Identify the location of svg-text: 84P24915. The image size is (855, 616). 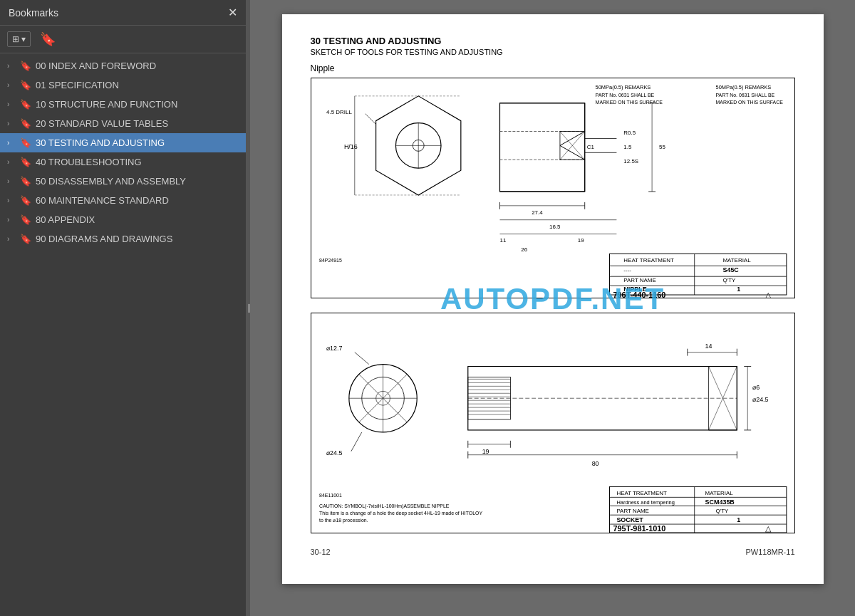
(331, 261).